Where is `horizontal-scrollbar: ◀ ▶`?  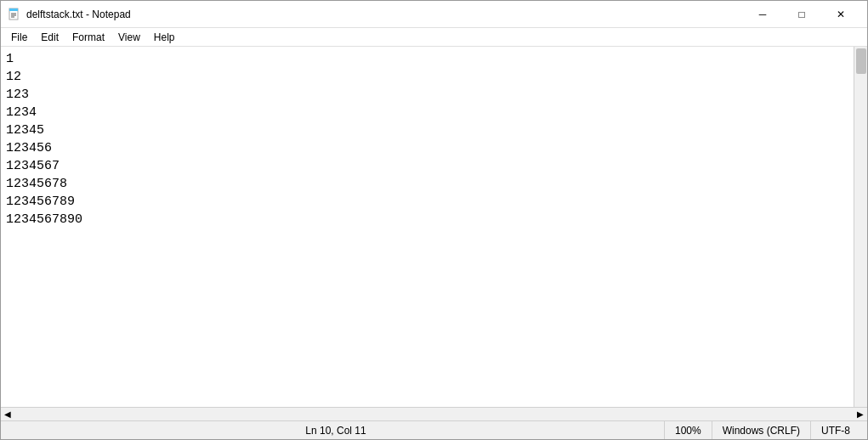 horizontal-scrollbar: ◀ ▶ is located at coordinates (434, 414).